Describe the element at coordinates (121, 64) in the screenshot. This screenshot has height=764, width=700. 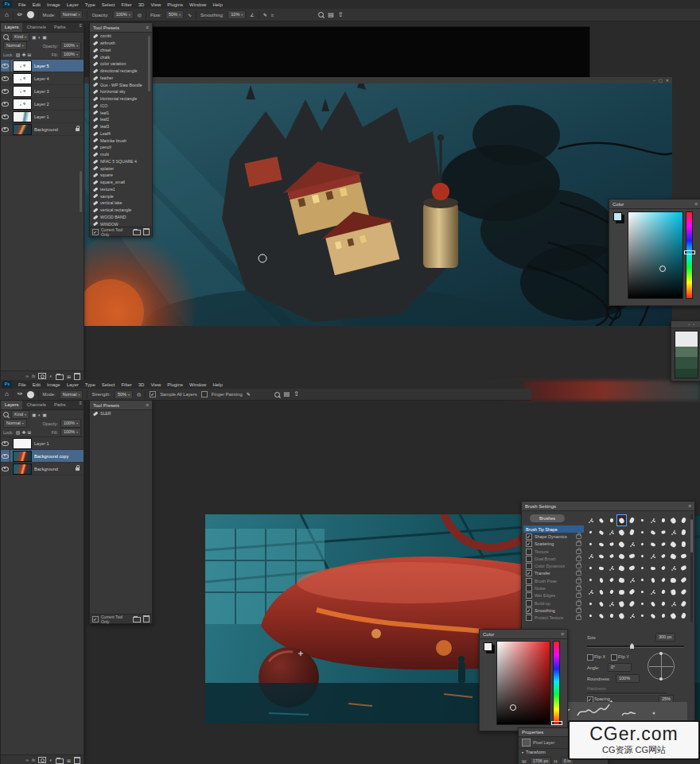
I see `tool-preset-color-variation: color variation` at that location.